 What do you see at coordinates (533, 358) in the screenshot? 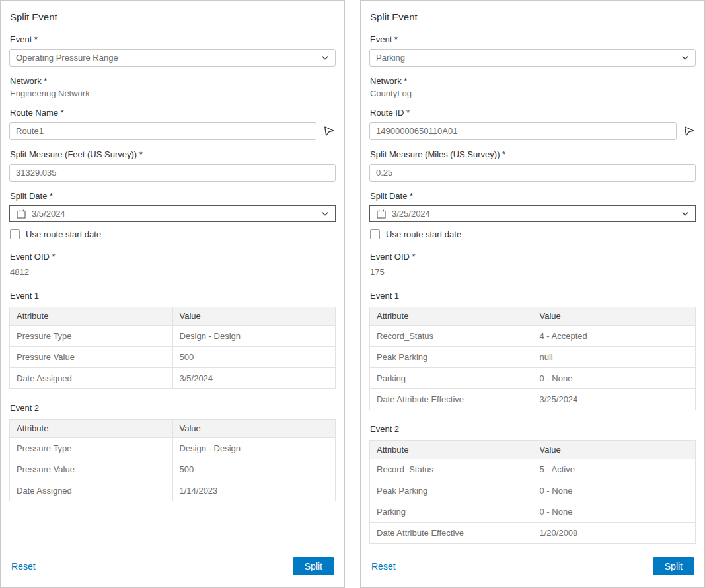
I see `event1-table: Attribute Value Record_Status 4 - Accept…` at bounding box center [533, 358].